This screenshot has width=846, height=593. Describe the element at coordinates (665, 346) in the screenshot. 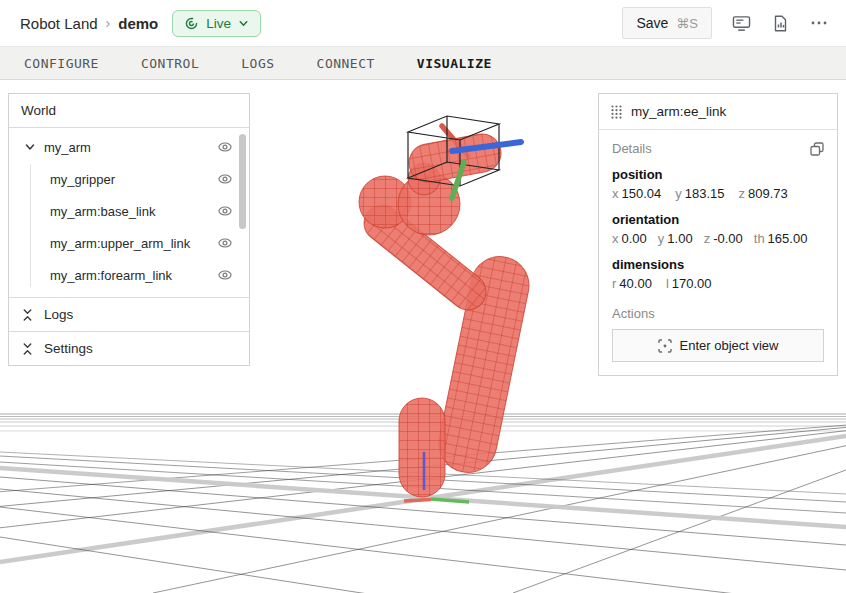

I see `focus-icon` at that location.